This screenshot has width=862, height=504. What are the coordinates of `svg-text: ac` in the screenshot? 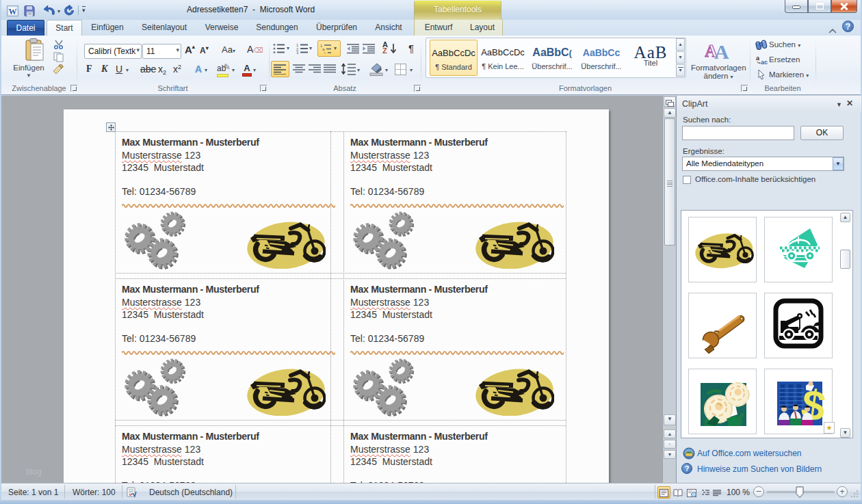 It's located at (764, 62).